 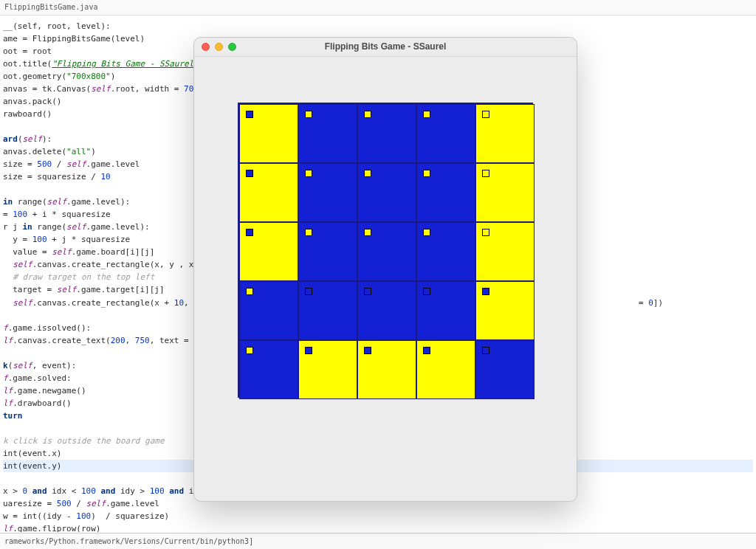 What do you see at coordinates (66, 239) in the screenshot?
I see `code-line: y = 100 + j * squaresize` at bounding box center [66, 239].